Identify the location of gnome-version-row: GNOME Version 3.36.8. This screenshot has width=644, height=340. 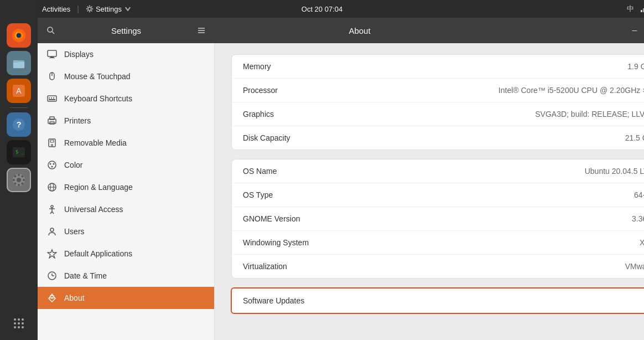
(438, 219).